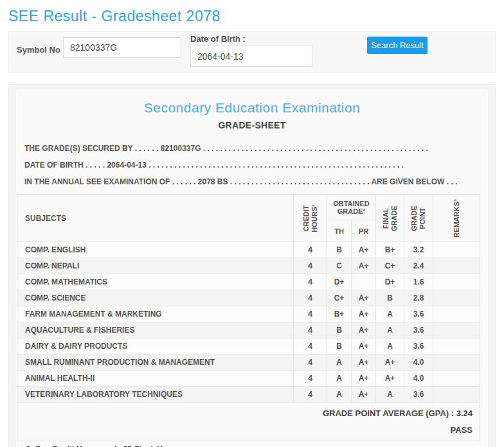 The image size is (504, 447). What do you see at coordinates (249, 394) in the screenshot?
I see `table-row: VETERINARY LABORATORY TECHNIQUES 4 A A+ …` at bounding box center [249, 394].